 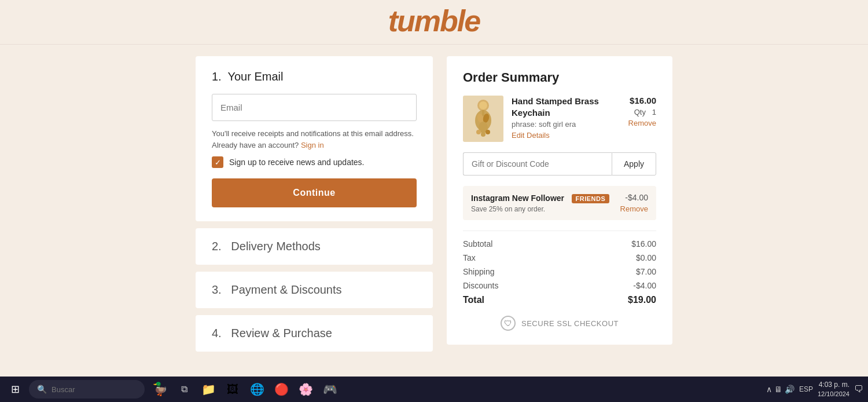 What do you see at coordinates (245, 389) in the screenshot?
I see `taskbar-app-icons: 🦆 ⧉ 📁 🖼 🌐 🔴 🌸 🎮` at bounding box center [245, 389].